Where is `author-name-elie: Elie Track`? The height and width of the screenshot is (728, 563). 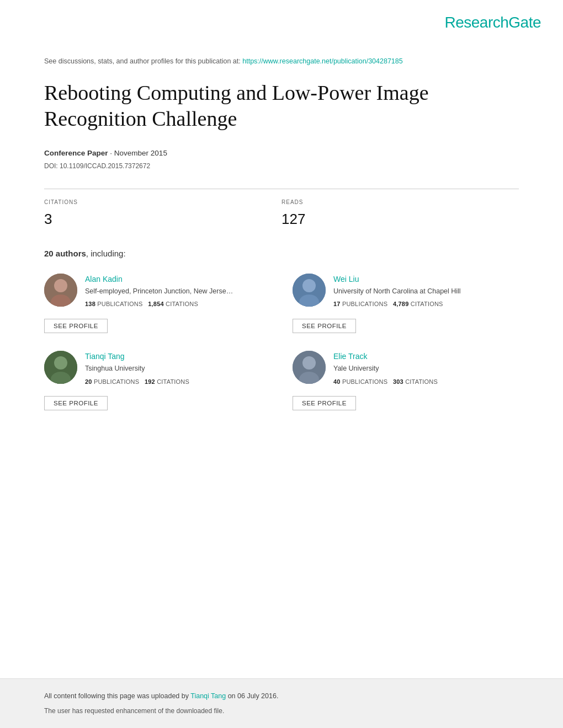 author-name-elie: Elie Track is located at coordinates (426, 356).